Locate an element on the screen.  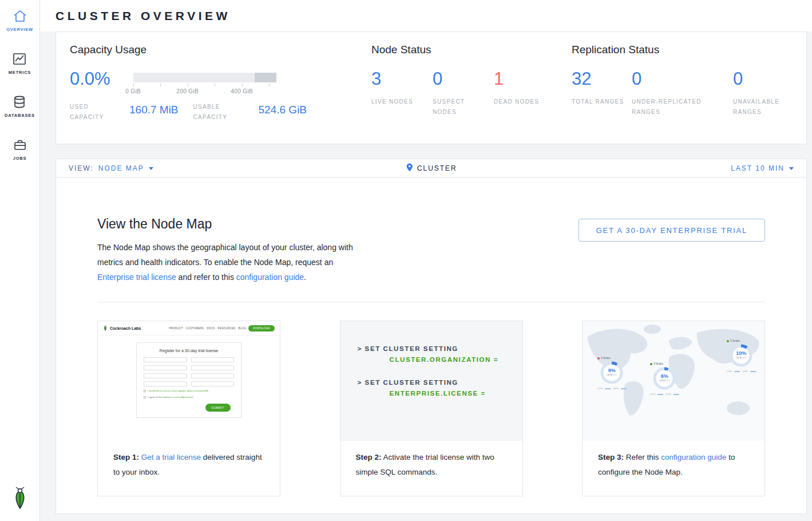
capacity-donut: 6% CAPACITY is located at coordinates (664, 378).